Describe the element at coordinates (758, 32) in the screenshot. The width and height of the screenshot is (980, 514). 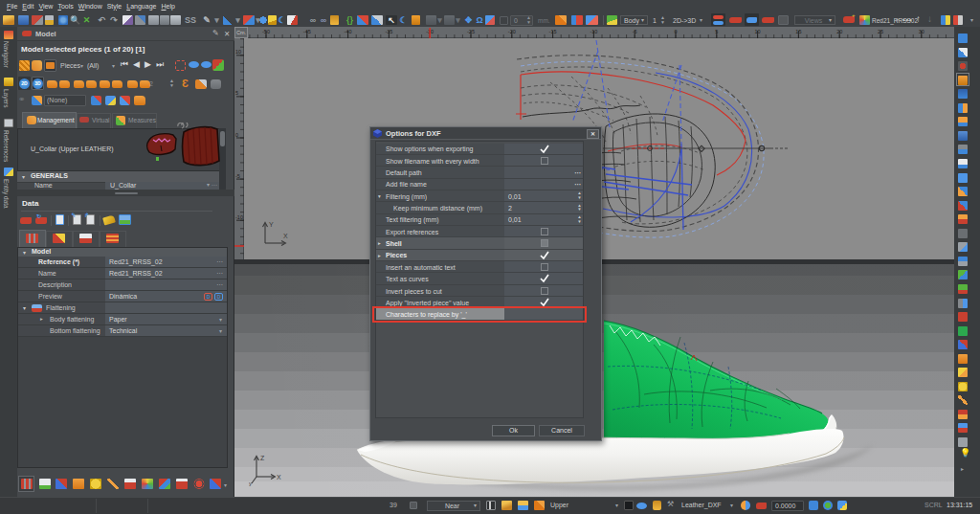
I see `svg-text: 10` at that location.